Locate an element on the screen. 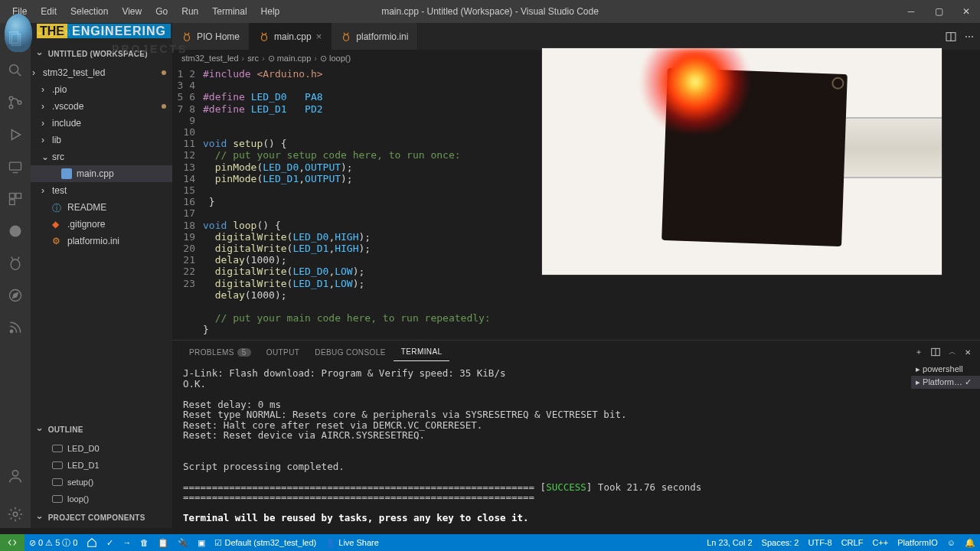 The width and height of the screenshot is (980, 551). menu-bar: FileEditSelectionViewGoRunTerminalHelp is located at coordinates (145, 11).